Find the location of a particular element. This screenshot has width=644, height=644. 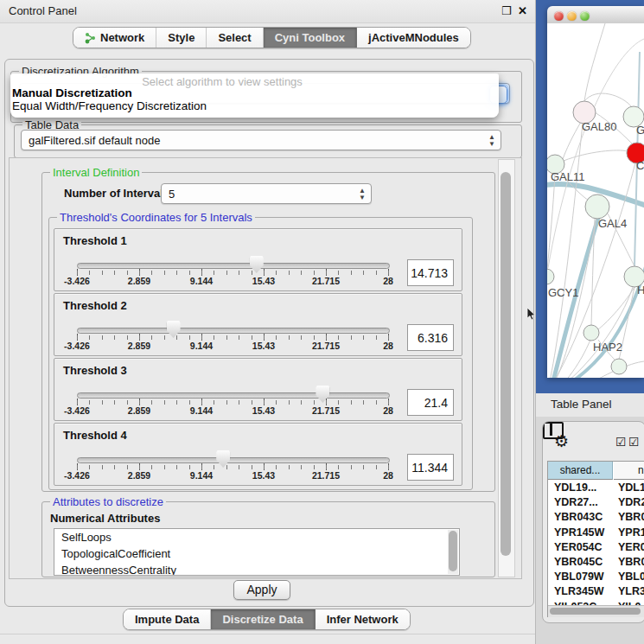

attribute-list-item: BetweennessCentrality is located at coordinates (257, 569).